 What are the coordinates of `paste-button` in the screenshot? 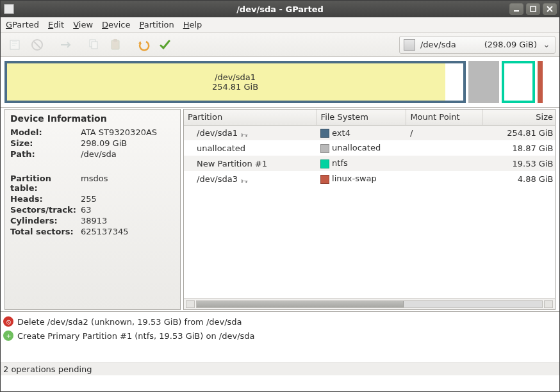 It's located at (115, 45).